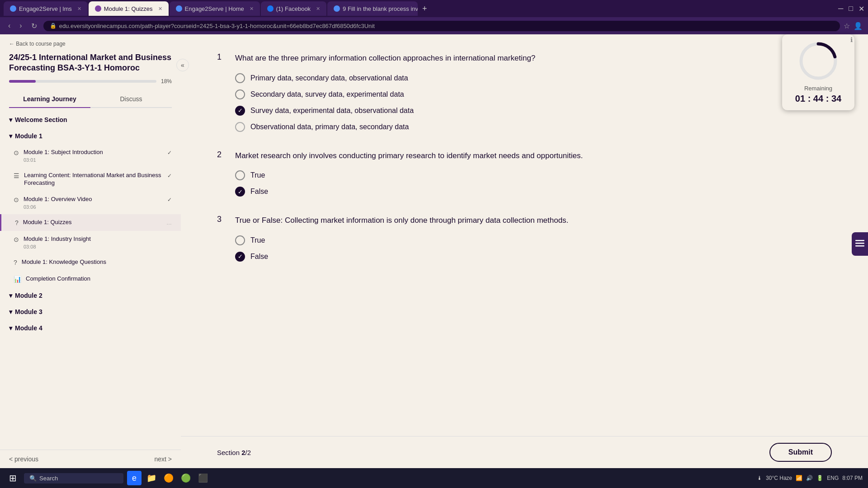 Image resolution: width=868 pixels, height=488 pixels. Describe the element at coordinates (425, 9) in the screenshot. I see `new-tab-button: +` at that location.